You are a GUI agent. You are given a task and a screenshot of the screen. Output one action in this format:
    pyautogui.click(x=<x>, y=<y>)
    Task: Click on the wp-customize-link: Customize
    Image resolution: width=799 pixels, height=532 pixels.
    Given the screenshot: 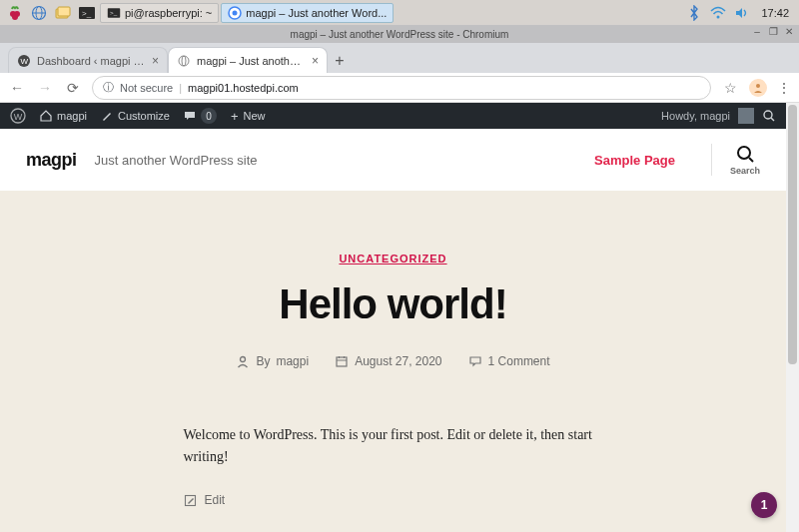 What is the action you would take?
    pyautogui.click(x=136, y=116)
    